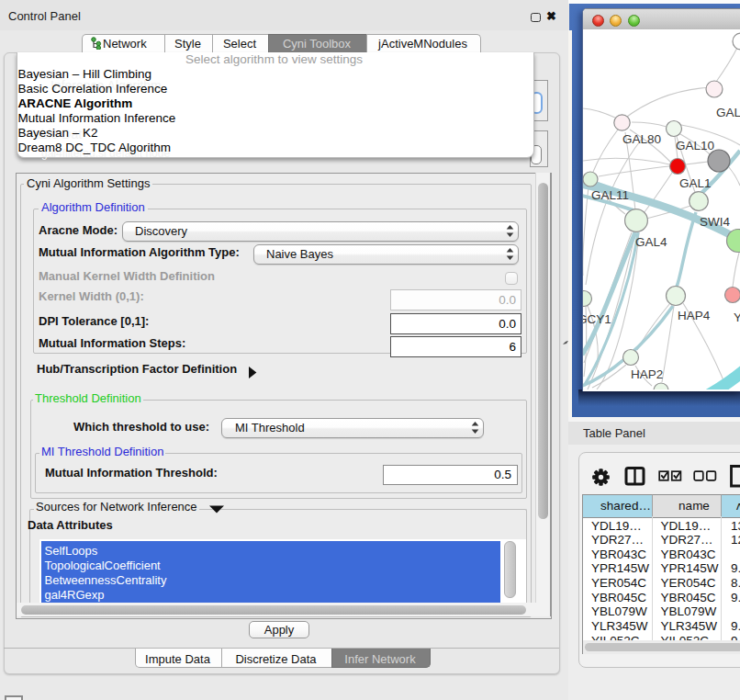 This screenshot has height=700, width=740. Describe the element at coordinates (728, 112) in the screenshot. I see `svg-text: GAL` at that location.